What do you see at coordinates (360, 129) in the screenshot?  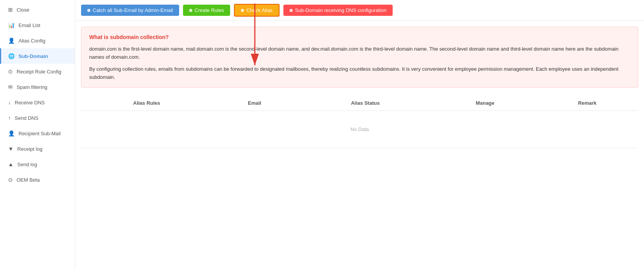 I see `no-data-cell: No Data` at bounding box center [360, 129].